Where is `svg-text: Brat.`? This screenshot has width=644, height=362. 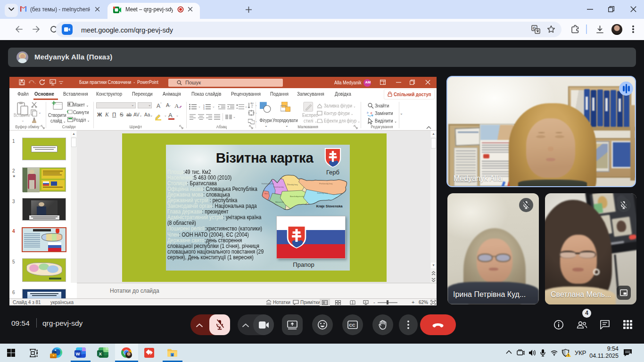
svg-text: Brat. is located at coordinates (266, 194).